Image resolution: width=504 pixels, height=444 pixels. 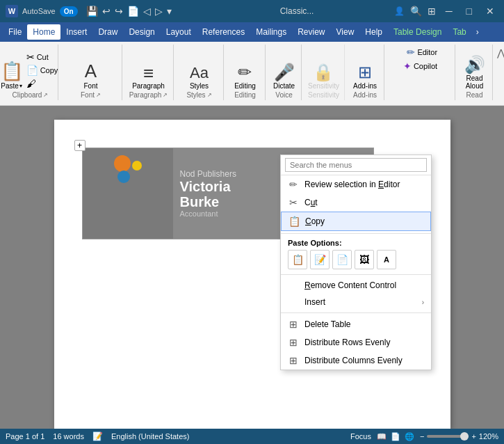 I want to click on read-content: 🔊 Read Aloud, so click(x=474, y=68).